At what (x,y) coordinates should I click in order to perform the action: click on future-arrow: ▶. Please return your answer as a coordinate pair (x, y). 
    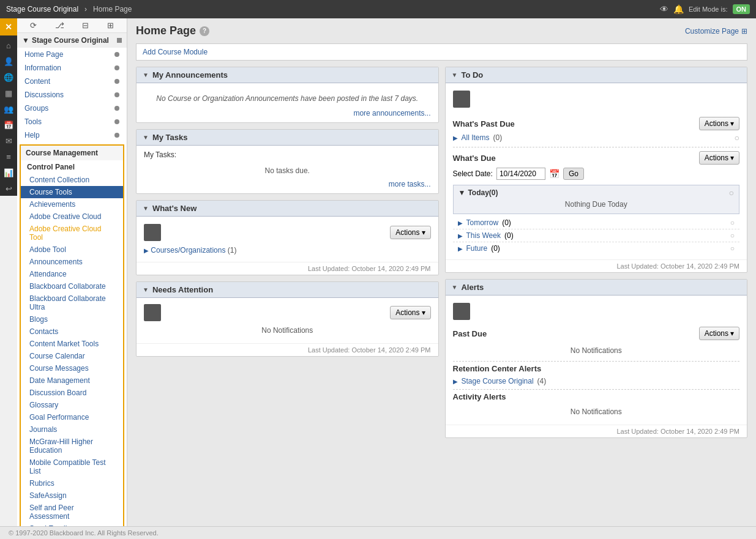
    Looking at the image, I should click on (460, 248).